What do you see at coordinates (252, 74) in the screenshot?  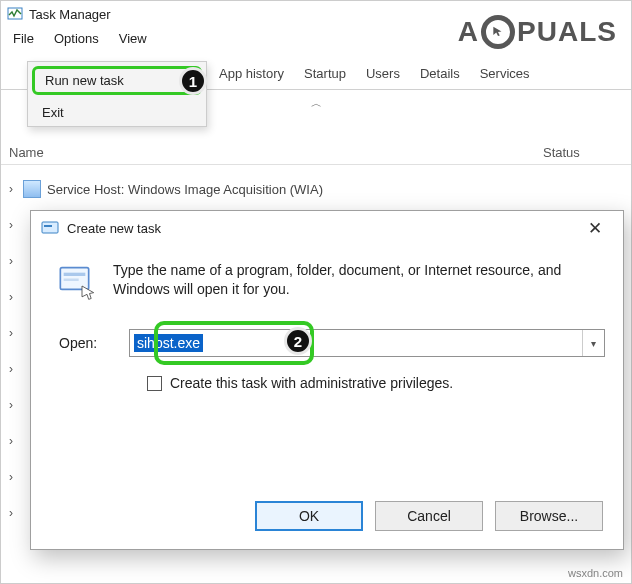 I see `tab-app-history: App history` at bounding box center [252, 74].